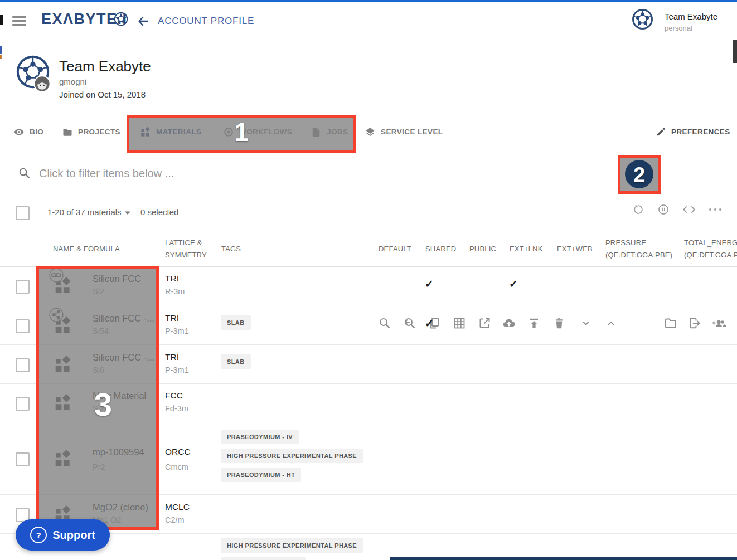 Image resolution: width=737 pixels, height=560 pixels. What do you see at coordinates (404, 132) in the screenshot?
I see `tab-service-level: SERVICE LEVEL` at bounding box center [404, 132].